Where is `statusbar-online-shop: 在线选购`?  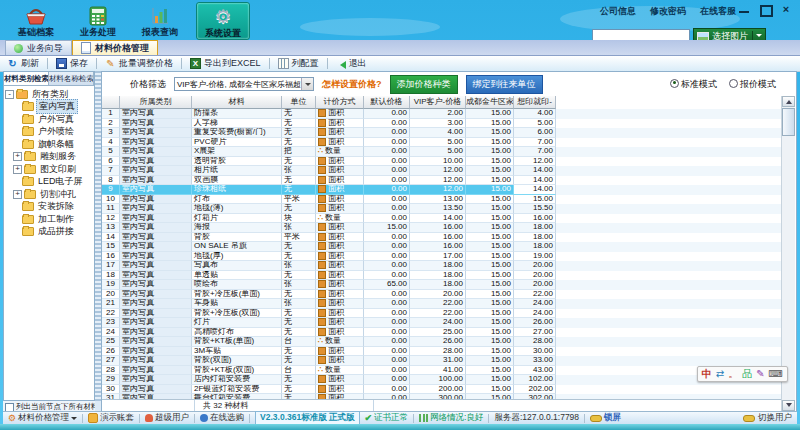 statusbar-online-shop: 在线选购 is located at coordinates (222, 418).